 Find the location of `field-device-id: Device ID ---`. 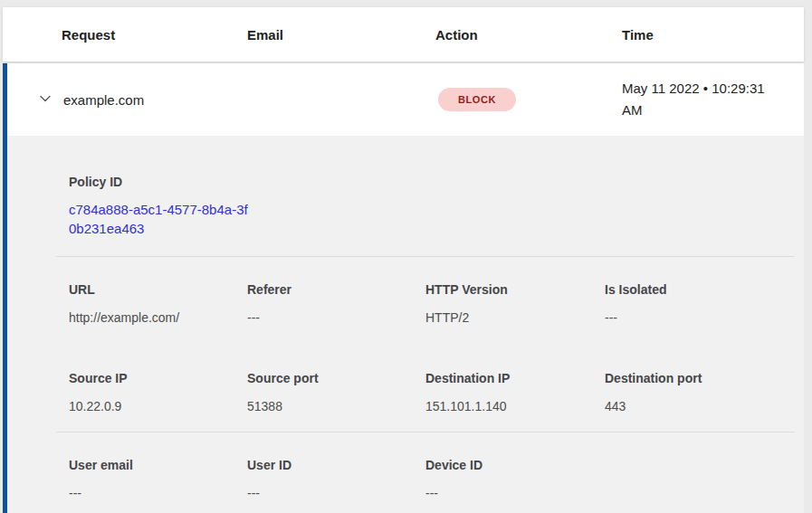

field-device-id: Device ID --- is located at coordinates (515, 480).